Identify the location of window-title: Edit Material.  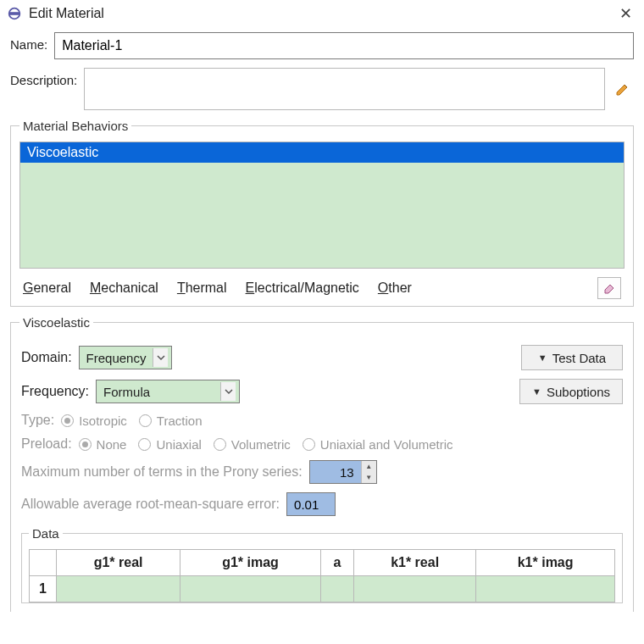
(322, 14).